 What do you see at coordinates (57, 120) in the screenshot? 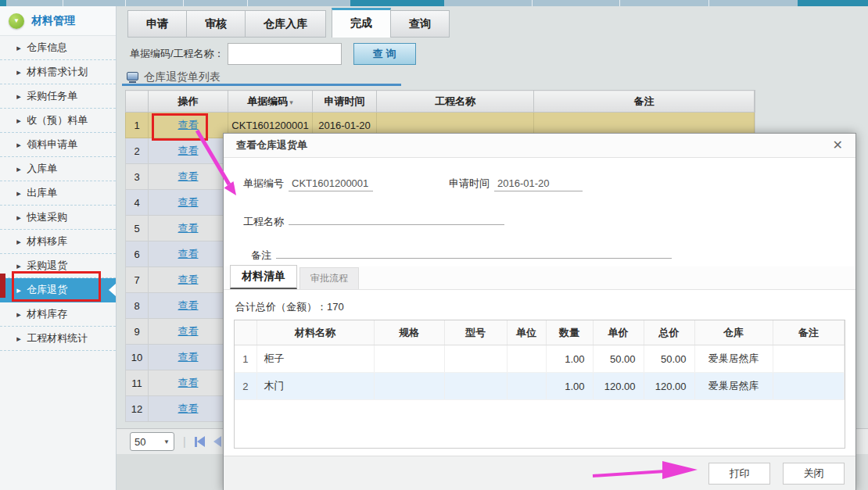
I see `sidebar-item-label: 收（预）料单` at bounding box center [57, 120].